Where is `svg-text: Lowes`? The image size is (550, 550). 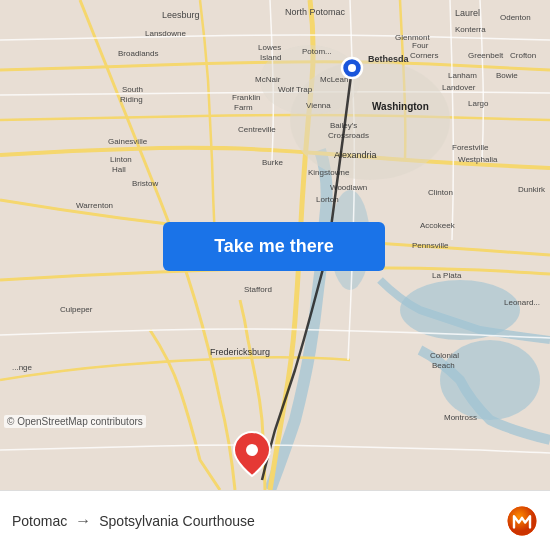 svg-text: Lowes is located at coordinates (270, 48).